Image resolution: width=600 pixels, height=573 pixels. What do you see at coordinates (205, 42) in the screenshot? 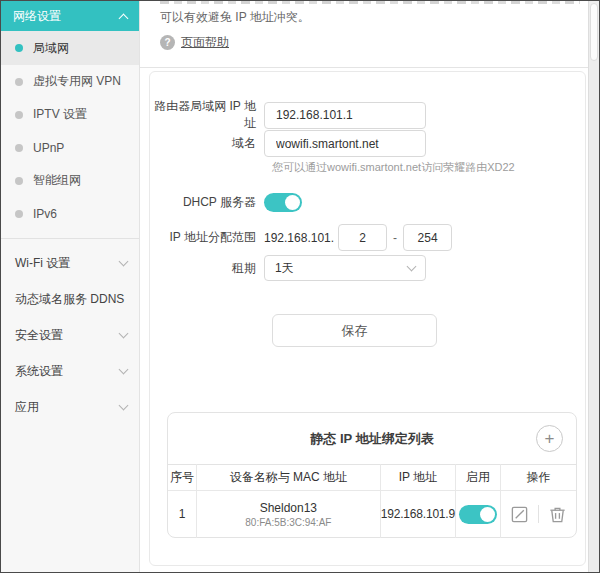
I see `page-help-label: 页面帮助` at bounding box center [205, 42].